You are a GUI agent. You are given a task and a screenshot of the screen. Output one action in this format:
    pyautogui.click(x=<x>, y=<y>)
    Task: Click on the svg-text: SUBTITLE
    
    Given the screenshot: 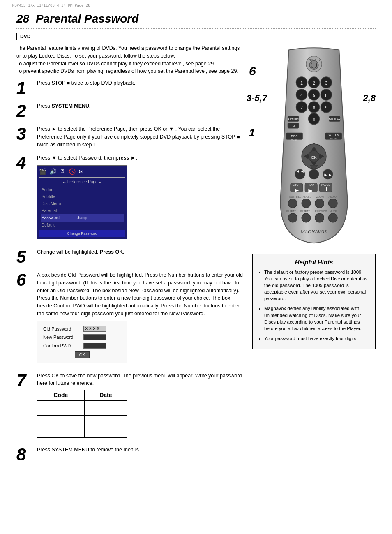 What is the action you would take?
    pyautogui.click(x=295, y=196)
    